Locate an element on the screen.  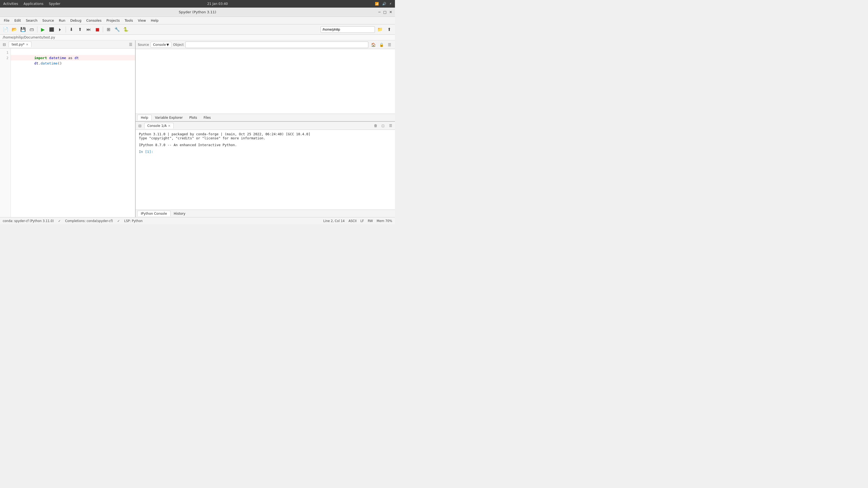
status-lsp-icon: ✓ is located at coordinates (119, 221).